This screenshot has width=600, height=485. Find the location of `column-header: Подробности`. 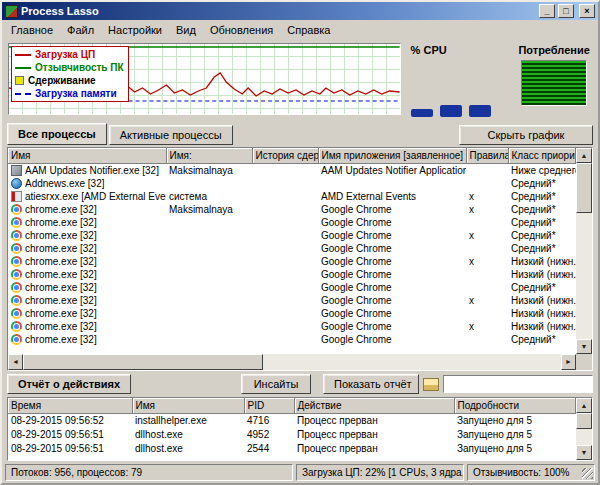

column-header: Подробности is located at coordinates (515, 406).